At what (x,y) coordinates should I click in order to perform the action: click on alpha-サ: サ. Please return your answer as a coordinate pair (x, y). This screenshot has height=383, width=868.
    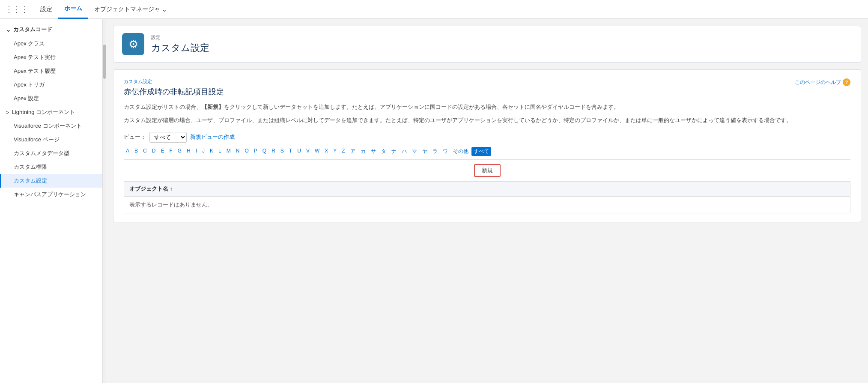
    Looking at the image, I should click on (373, 152).